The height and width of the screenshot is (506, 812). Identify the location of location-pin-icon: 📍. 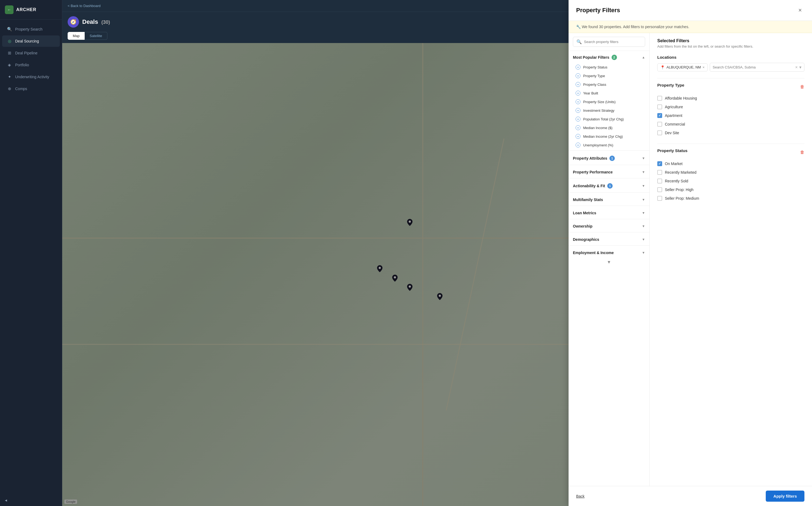
(663, 68).